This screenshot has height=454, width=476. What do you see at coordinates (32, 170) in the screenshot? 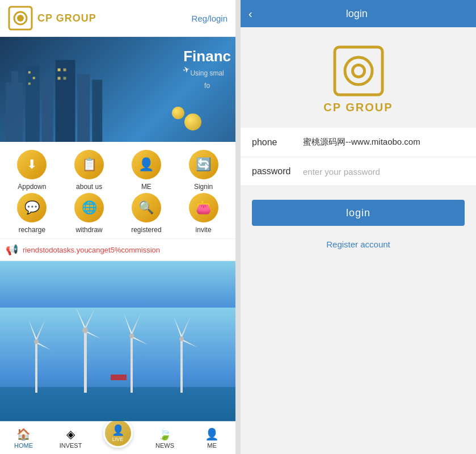
I see `icon-appdown: ⬇ Appdown` at bounding box center [32, 170].